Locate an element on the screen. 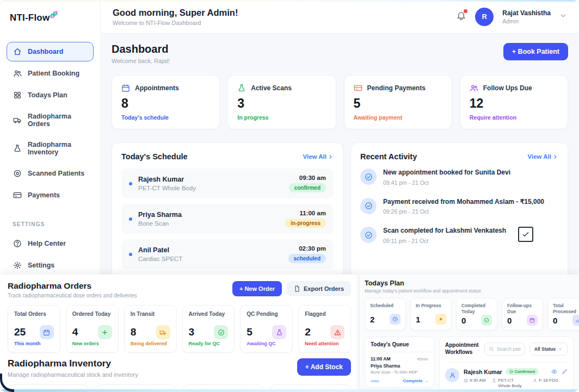 The height and width of the screenshot is (392, 579). plan-stat-scheduled: Scheduled 2 is located at coordinates (385, 314).